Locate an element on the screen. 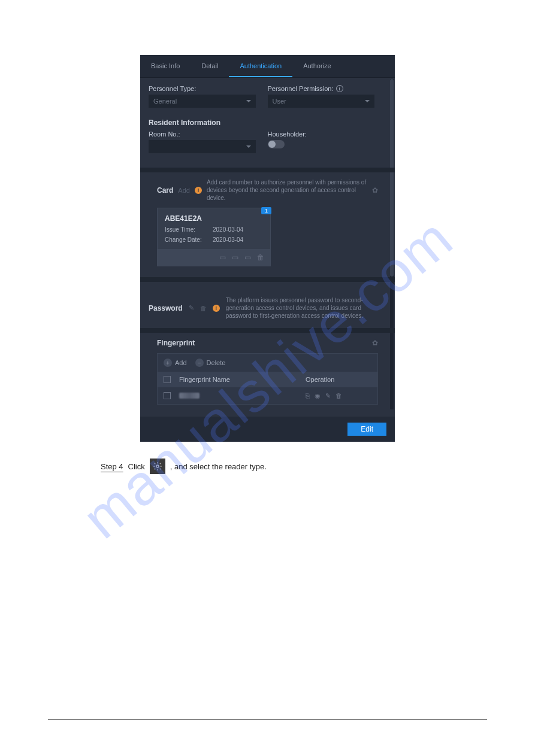 This screenshot has width=535, height=756. fingerprint-table-row: ⎘ ◉ ✎ 🗑 is located at coordinates (267, 396).